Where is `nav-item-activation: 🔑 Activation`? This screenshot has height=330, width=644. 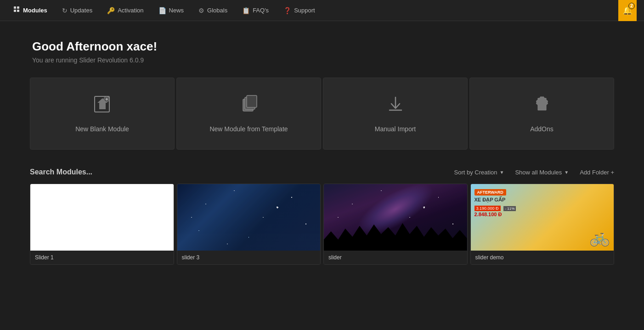
nav-item-activation: 🔑 Activation is located at coordinates (125, 11).